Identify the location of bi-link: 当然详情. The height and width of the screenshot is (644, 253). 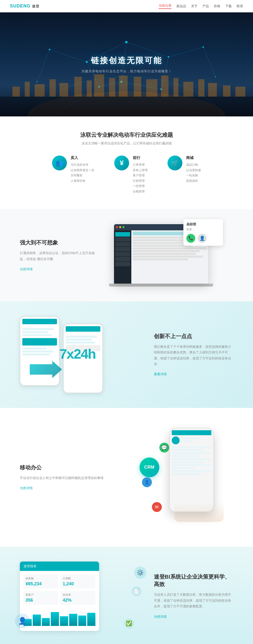
(160, 616).